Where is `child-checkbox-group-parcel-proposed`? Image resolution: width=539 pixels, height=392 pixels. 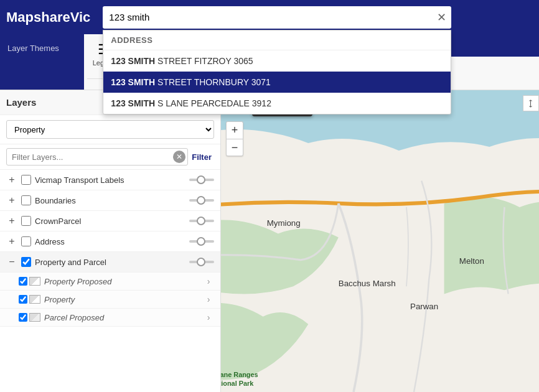 child-checkbox-group-parcel-proposed is located at coordinates (30, 317).